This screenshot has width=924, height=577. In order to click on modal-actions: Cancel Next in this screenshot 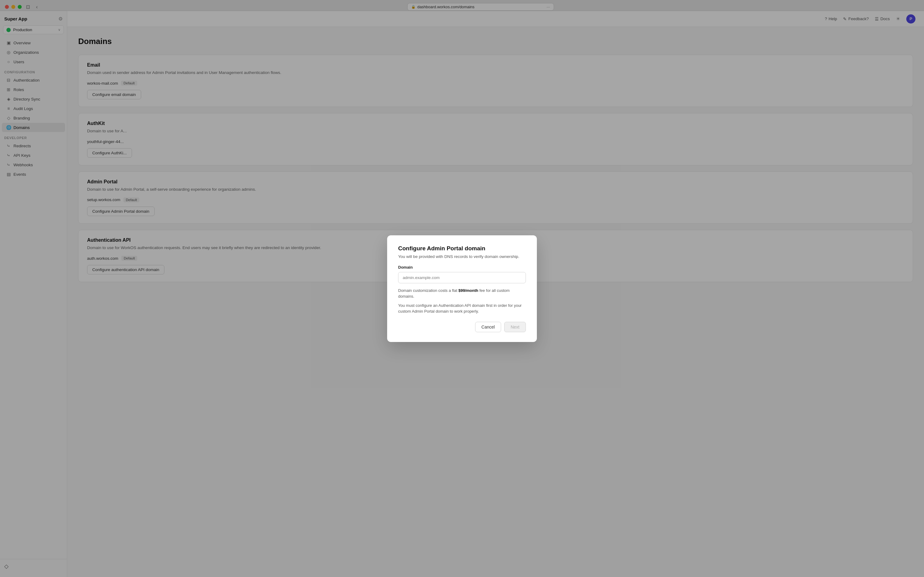, I will do `click(462, 327)`.